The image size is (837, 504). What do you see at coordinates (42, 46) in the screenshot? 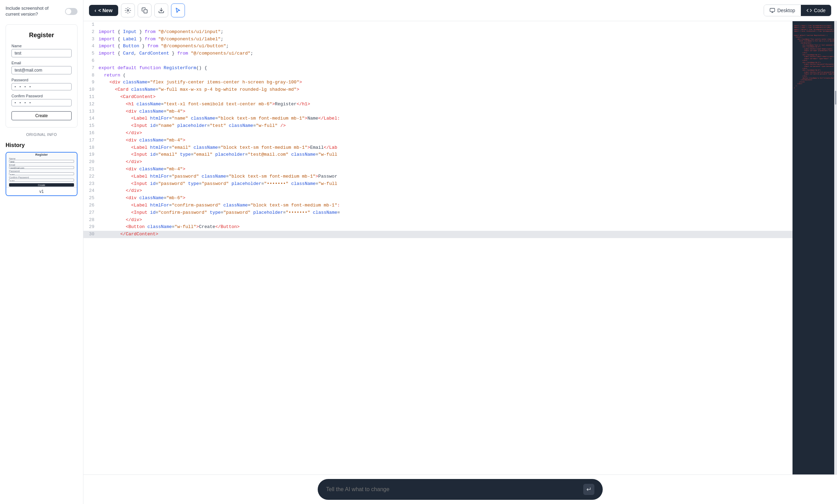
I see `preview-name-label: Name` at bounding box center [42, 46].